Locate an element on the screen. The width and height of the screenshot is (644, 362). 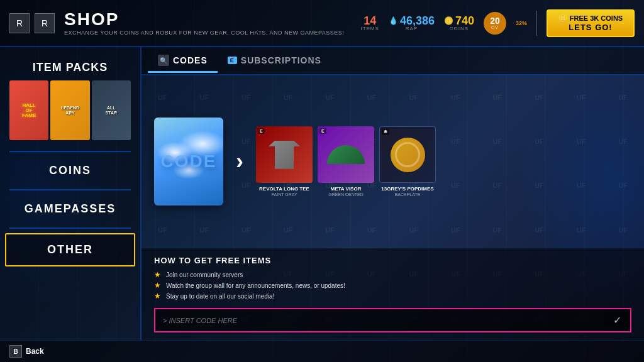
pack-legendary-label: LEGENDARY is located at coordinates (70, 111).